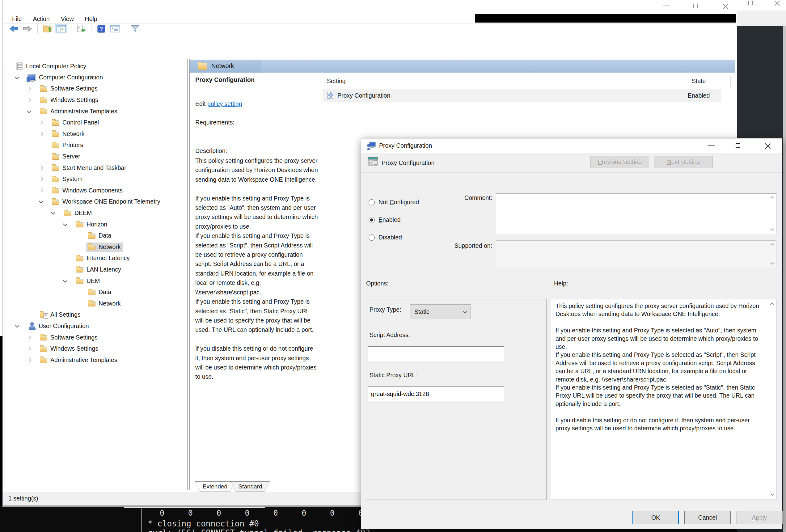 Image resolution: width=786 pixels, height=532 pixels. I want to click on show-console-tree-icon, so click(61, 29).